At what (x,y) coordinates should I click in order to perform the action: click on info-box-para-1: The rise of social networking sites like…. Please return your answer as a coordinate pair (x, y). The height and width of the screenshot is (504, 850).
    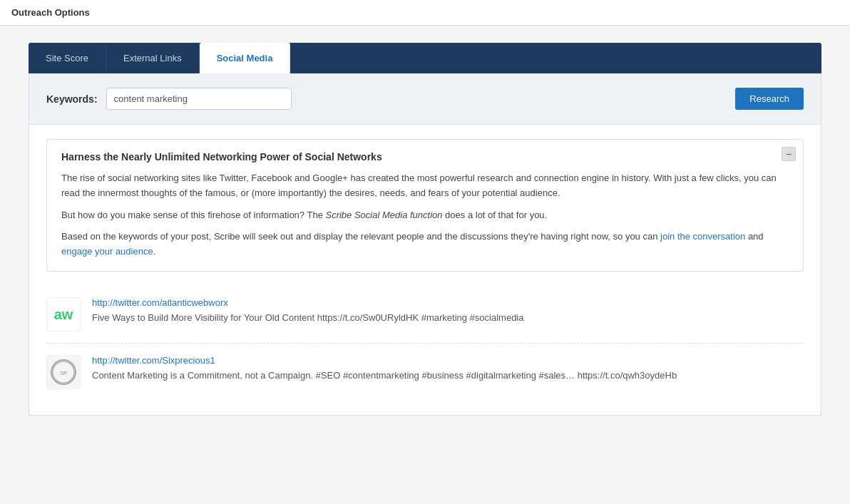
    Looking at the image, I should click on (425, 186).